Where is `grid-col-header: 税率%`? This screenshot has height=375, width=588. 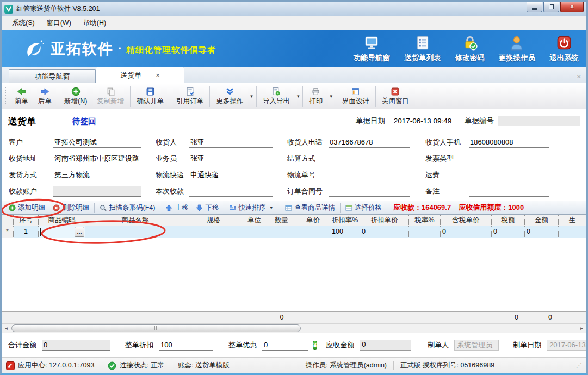
grid-col-header: 税率% is located at coordinates (425, 221).